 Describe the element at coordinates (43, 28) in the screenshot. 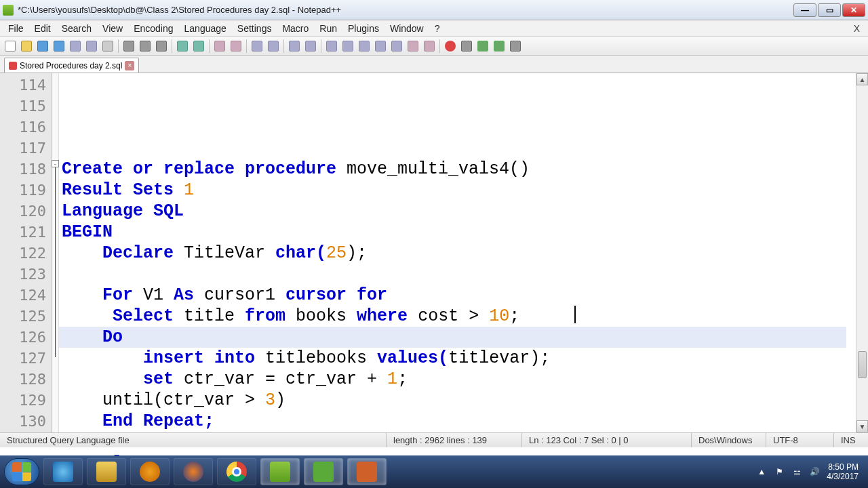

I see `menu-edit: Edit` at that location.